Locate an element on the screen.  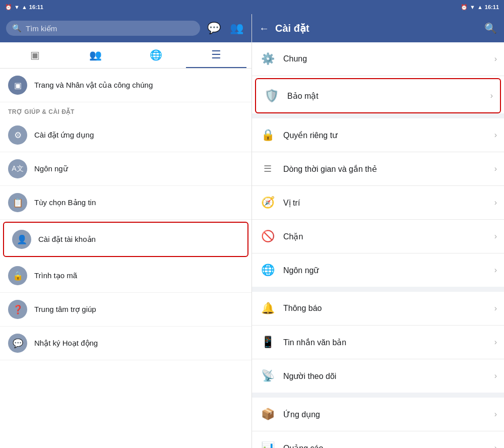
newsfeed-icon: 📋 is located at coordinates (18, 203).